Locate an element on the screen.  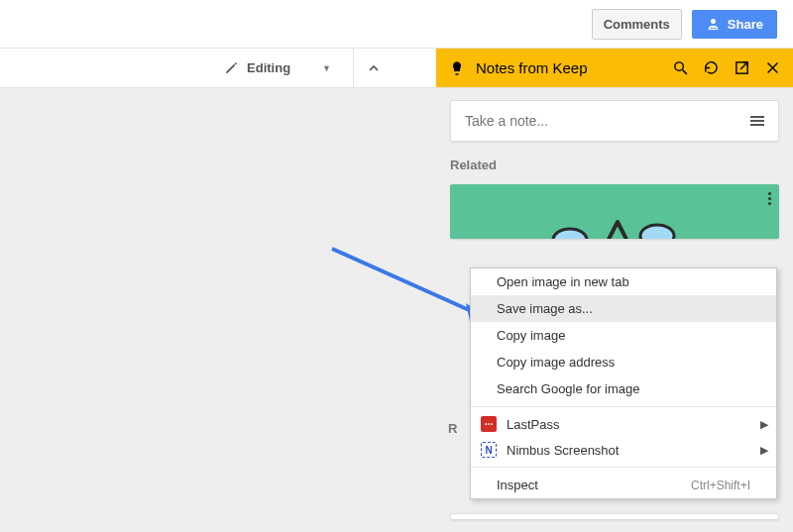
cm-copy-address: Copy image address is located at coordinates (623, 363).